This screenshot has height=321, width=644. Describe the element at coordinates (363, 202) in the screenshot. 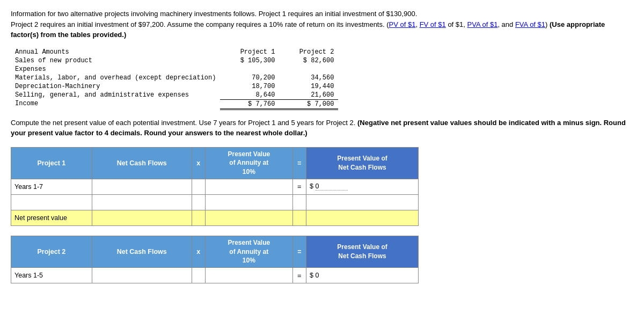

I see `p1-extra-result` at that location.